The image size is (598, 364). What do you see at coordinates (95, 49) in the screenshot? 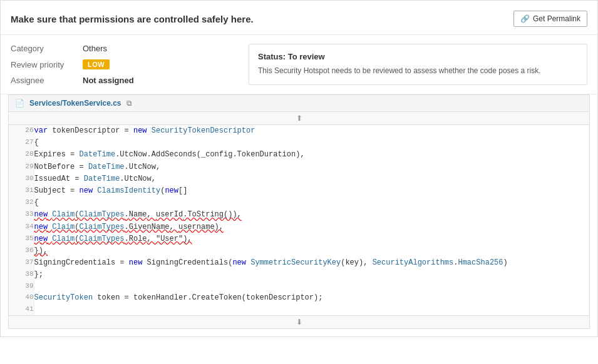
I see `category-value: Others` at bounding box center [95, 49].